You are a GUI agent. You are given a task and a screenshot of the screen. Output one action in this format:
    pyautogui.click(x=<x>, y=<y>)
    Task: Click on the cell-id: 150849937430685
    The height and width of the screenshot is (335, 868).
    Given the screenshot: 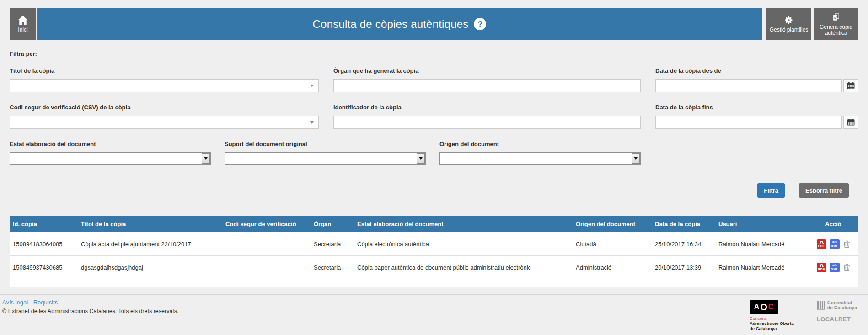 What is the action you would take?
    pyautogui.click(x=44, y=267)
    